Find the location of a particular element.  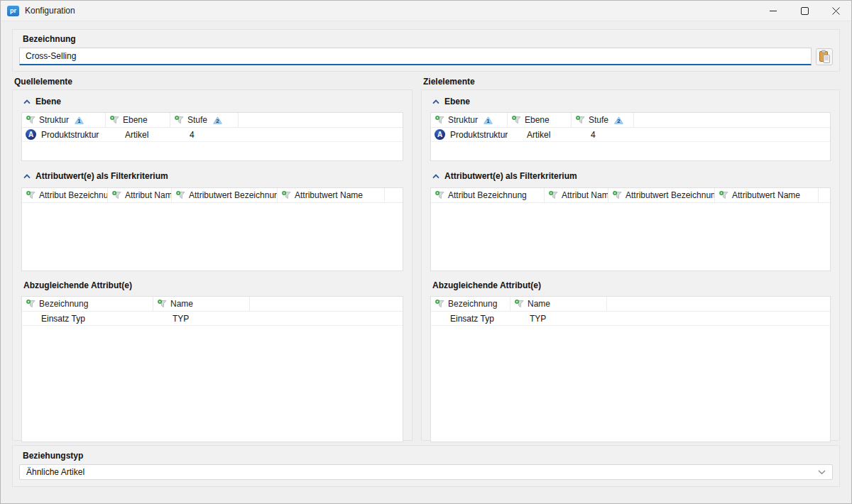

source-ebene-section-header: Ebene is located at coordinates (213, 102).